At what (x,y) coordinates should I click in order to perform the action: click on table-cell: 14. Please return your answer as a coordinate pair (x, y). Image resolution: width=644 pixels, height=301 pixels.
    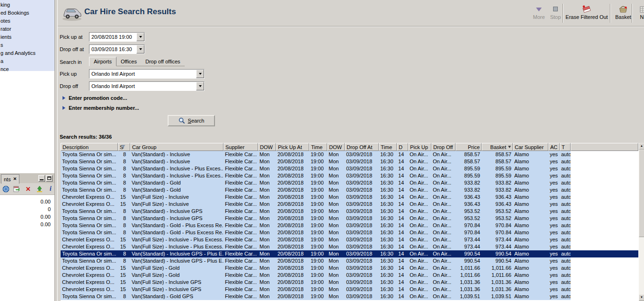
    Looking at the image, I should click on (402, 275).